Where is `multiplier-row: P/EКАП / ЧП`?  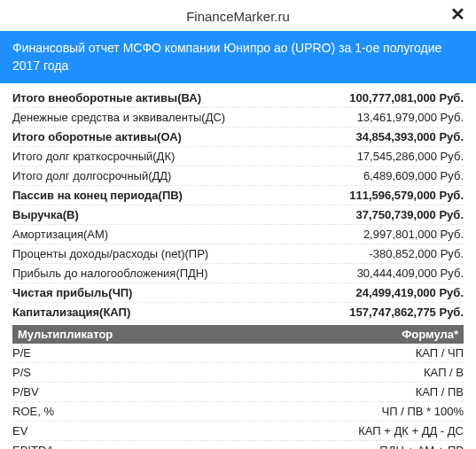
multiplier-row: P/EКАП / ЧП is located at coordinates (238, 353).